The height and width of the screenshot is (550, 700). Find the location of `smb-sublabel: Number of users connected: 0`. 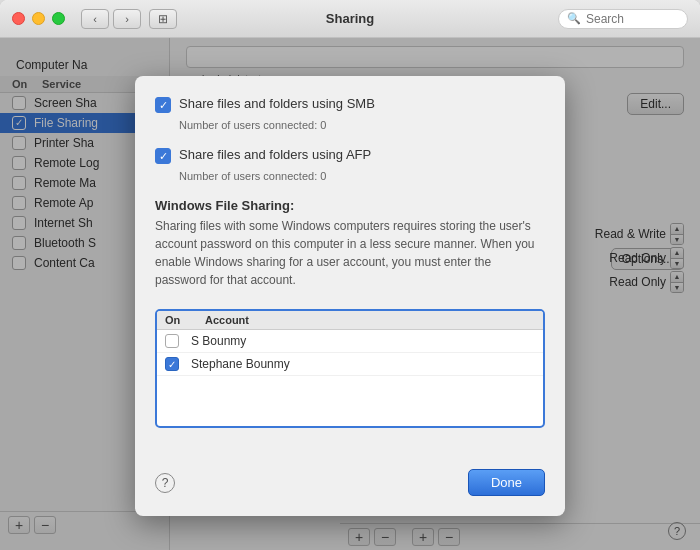

smb-sublabel: Number of users connected: 0 is located at coordinates (362, 125).